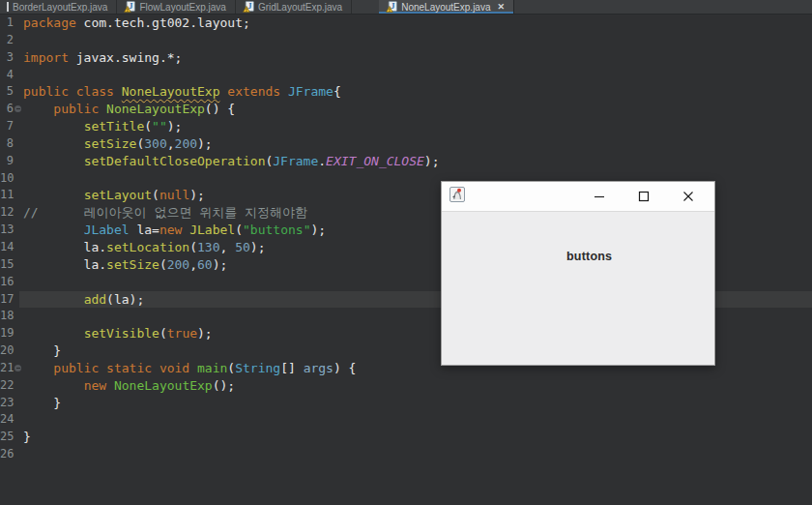 Image resolution: width=812 pixels, height=505 pixels. I want to click on line-number: 17, so click(7, 300).